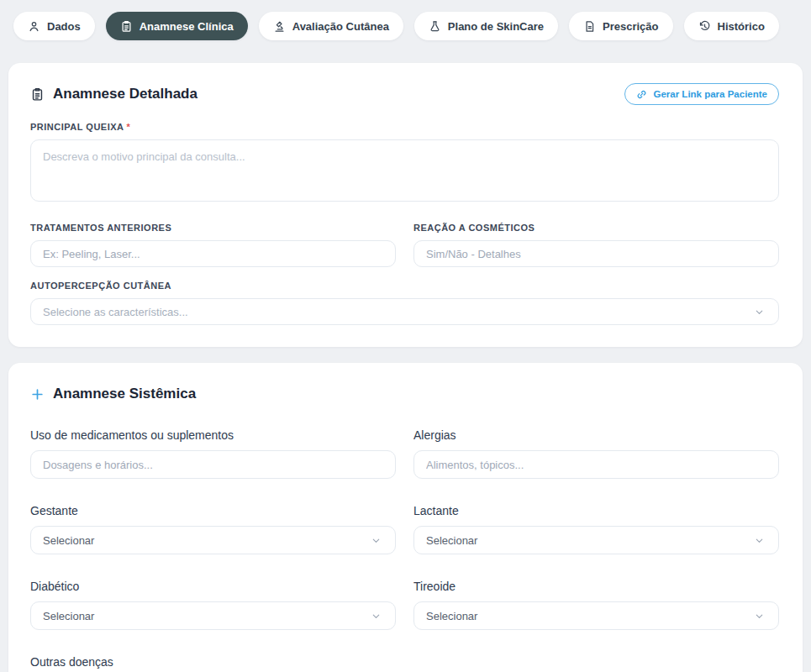 This screenshot has height=672, width=811. What do you see at coordinates (597, 245) in the screenshot?
I see `reacao-cosmeticos-group: REAÇÃO A COSMÉTICOS` at bounding box center [597, 245].